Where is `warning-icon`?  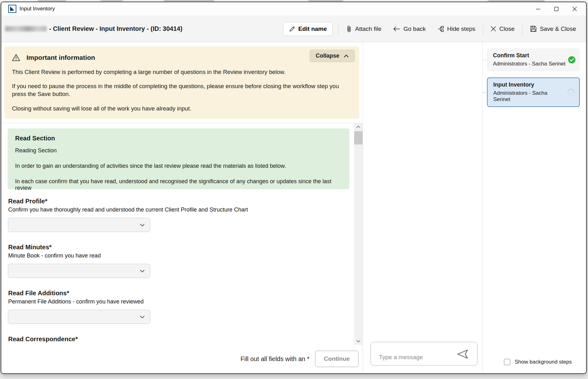
warning-icon is located at coordinates (16, 58).